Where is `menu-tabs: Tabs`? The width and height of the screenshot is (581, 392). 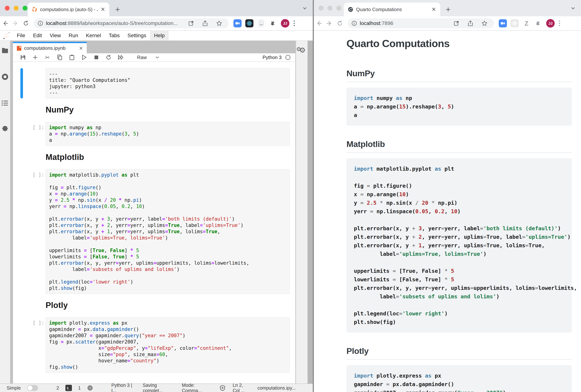
menu-tabs: Tabs is located at coordinates (114, 35).